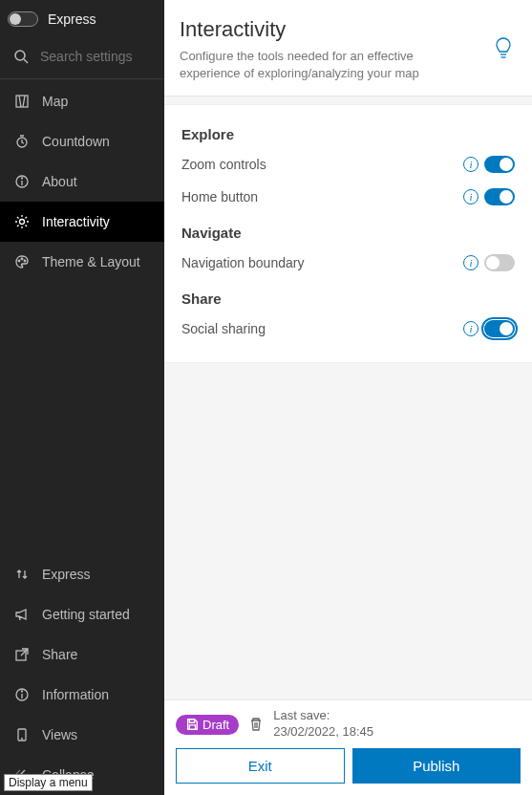 The image size is (532, 795). I want to click on last-save-value: 23/02/2022, 18:45, so click(323, 732).